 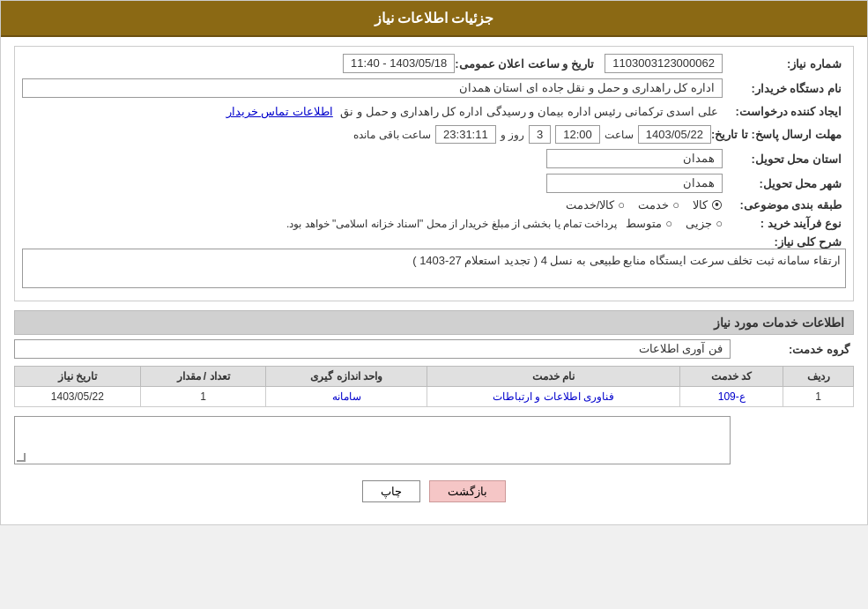 What do you see at coordinates (392, 135) in the screenshot?
I see `remaining-label: ساعت باقی مانده` at bounding box center [392, 135].